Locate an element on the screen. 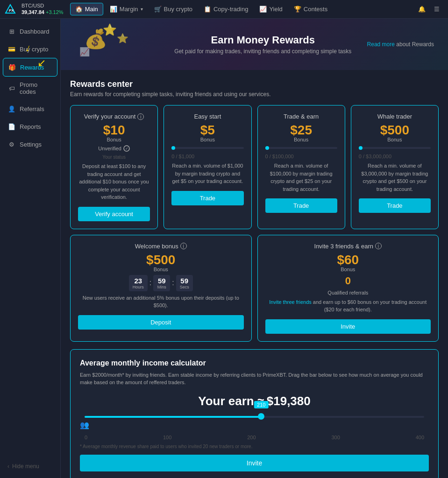 This screenshot has width=448, height=478. sidebar-referrals-label: Referrals is located at coordinates (32, 109).